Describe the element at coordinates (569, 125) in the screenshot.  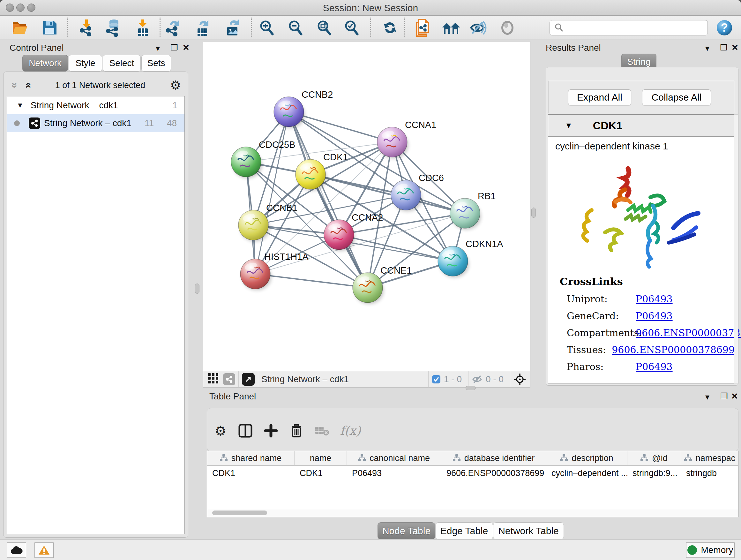
I see `section-expander-icon: ▼` at that location.